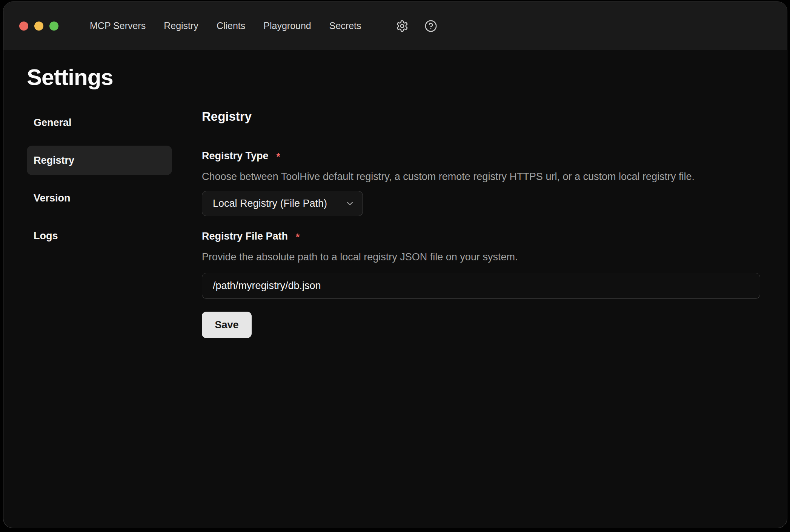 The height and width of the screenshot is (532, 790). What do you see at coordinates (227, 325) in the screenshot?
I see `save-button: Save` at bounding box center [227, 325].